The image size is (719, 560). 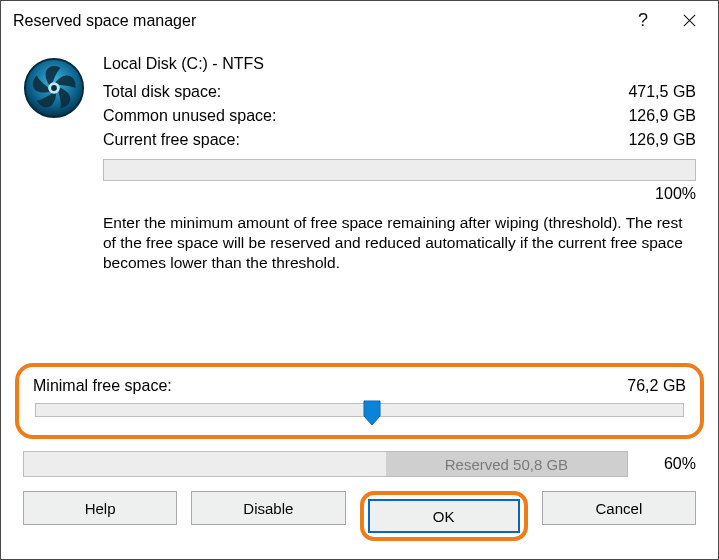 I want to click on minimal-free-space-slider, so click(x=360, y=410).